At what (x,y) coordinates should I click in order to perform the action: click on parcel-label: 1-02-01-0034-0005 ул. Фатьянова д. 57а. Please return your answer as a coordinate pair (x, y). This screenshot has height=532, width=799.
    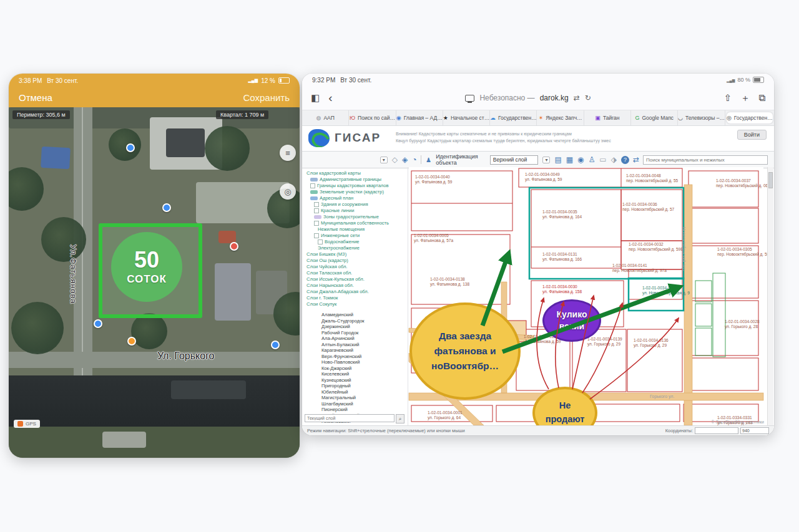
    Looking at the image, I should click on (433, 238).